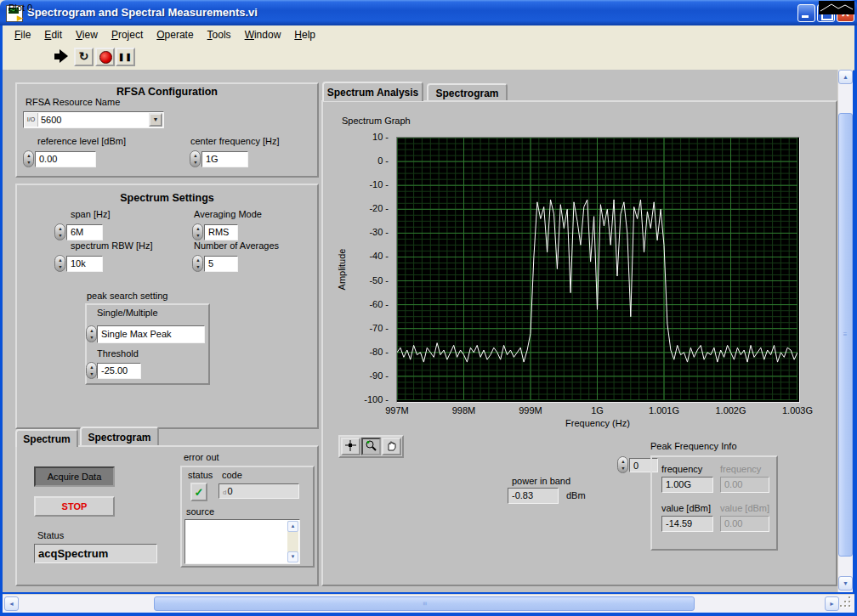  Describe the element at coordinates (94, 120) in the screenshot. I see `rfsa-resource-combobox: I/O 5600 ▼` at that location.